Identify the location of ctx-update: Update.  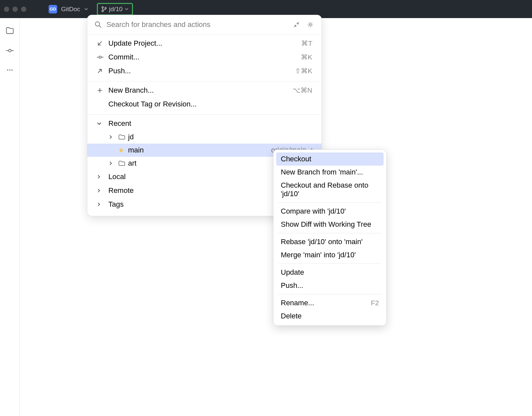
(330, 272).